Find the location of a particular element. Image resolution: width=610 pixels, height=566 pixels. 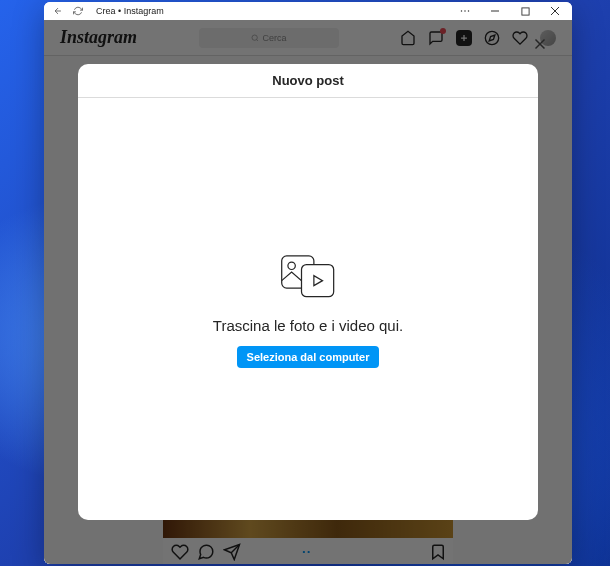

refresh-button is located at coordinates (78, 11).